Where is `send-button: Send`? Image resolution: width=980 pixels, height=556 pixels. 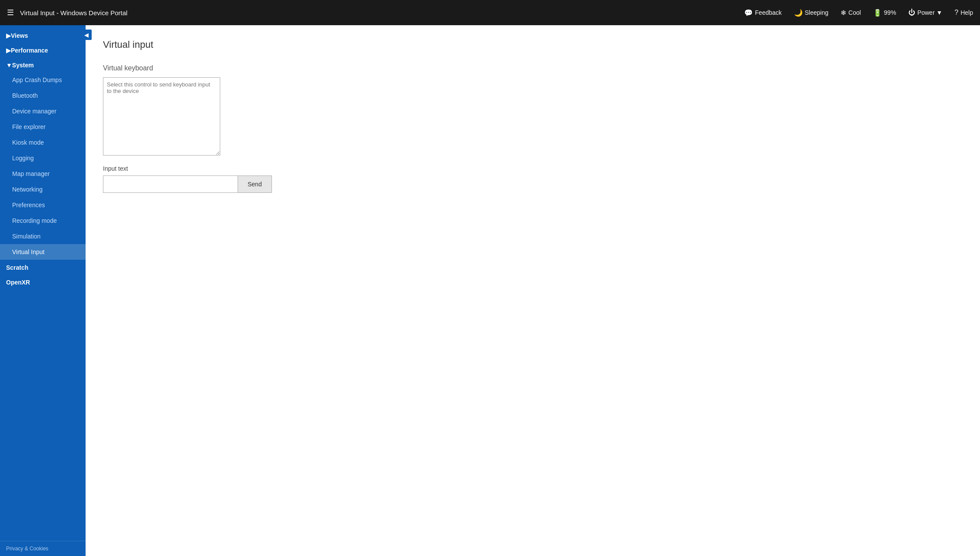
send-button: Send is located at coordinates (255, 184).